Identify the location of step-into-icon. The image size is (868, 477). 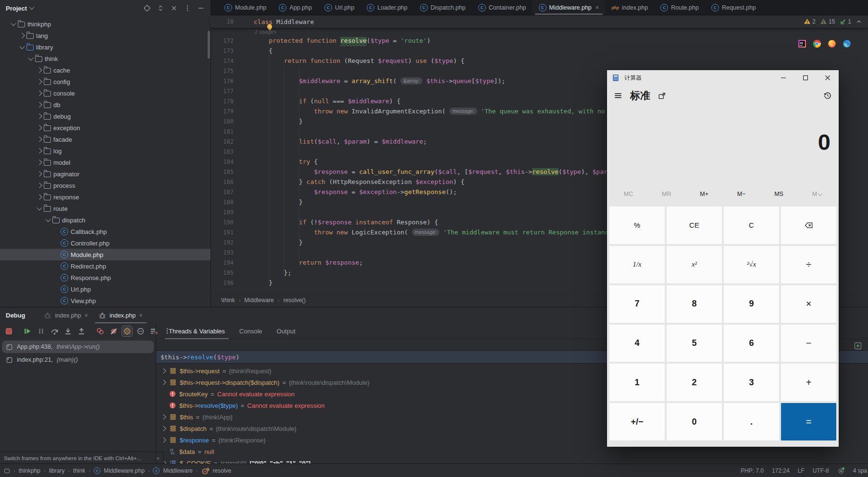
(68, 331).